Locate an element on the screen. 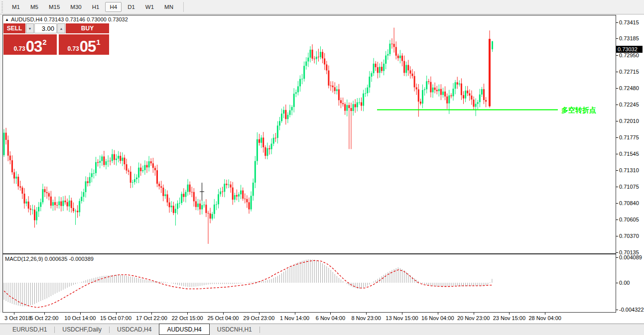  timeframe-button-m1: M1 is located at coordinates (16, 7).